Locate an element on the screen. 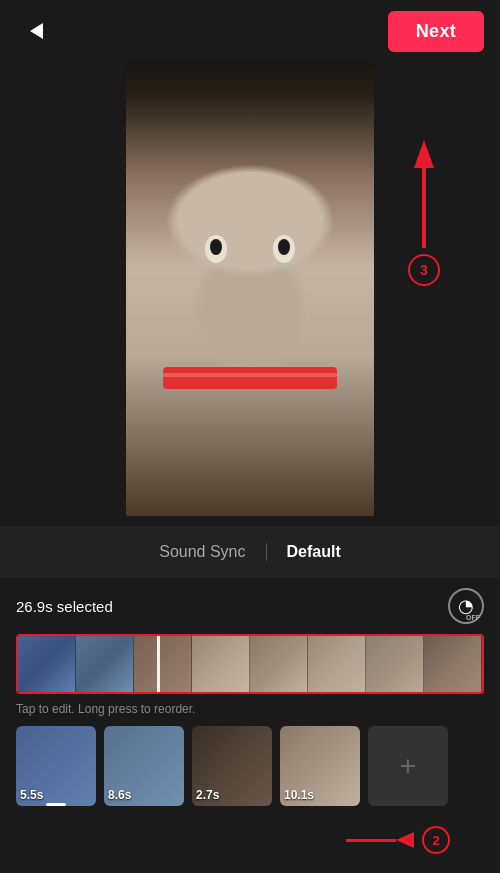 This screenshot has width=500, height=873. add-clip-button: + is located at coordinates (408, 766).